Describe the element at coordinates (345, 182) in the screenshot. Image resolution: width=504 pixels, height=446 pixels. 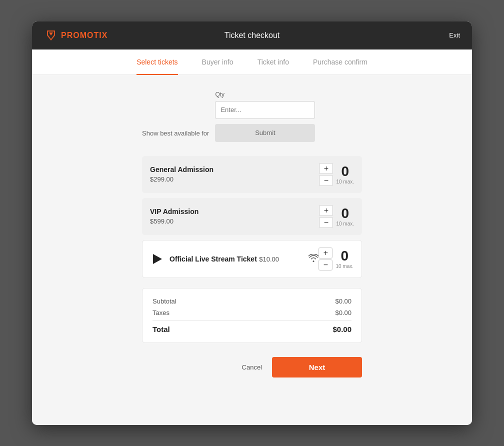
I see `qty-max-general: 10 max.` at that location.